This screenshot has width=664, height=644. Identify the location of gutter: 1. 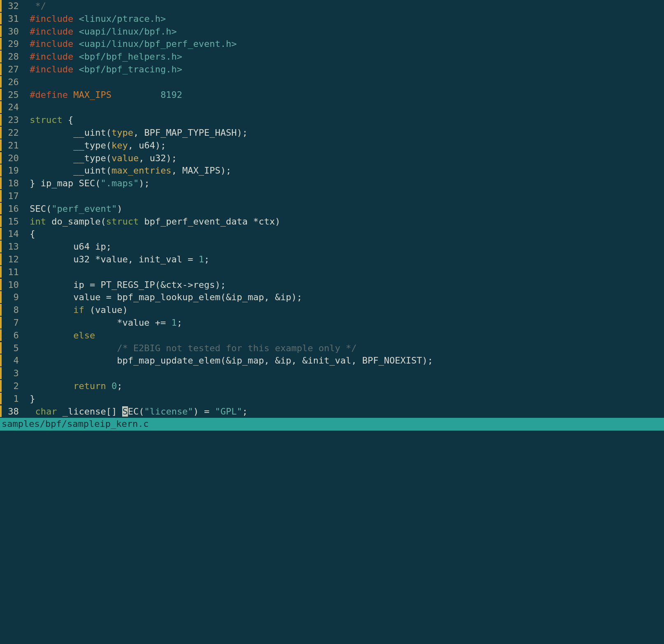
(12, 399).